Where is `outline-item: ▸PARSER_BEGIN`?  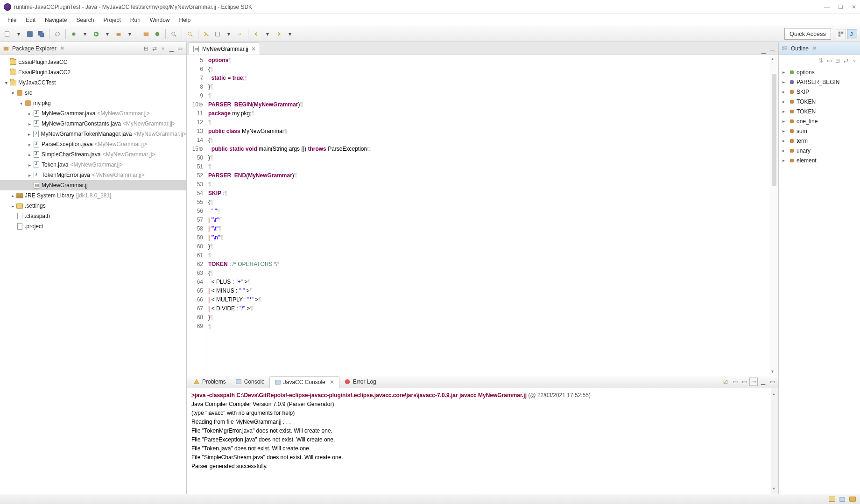
outline-item: ▸PARSER_BEGIN is located at coordinates (819, 82).